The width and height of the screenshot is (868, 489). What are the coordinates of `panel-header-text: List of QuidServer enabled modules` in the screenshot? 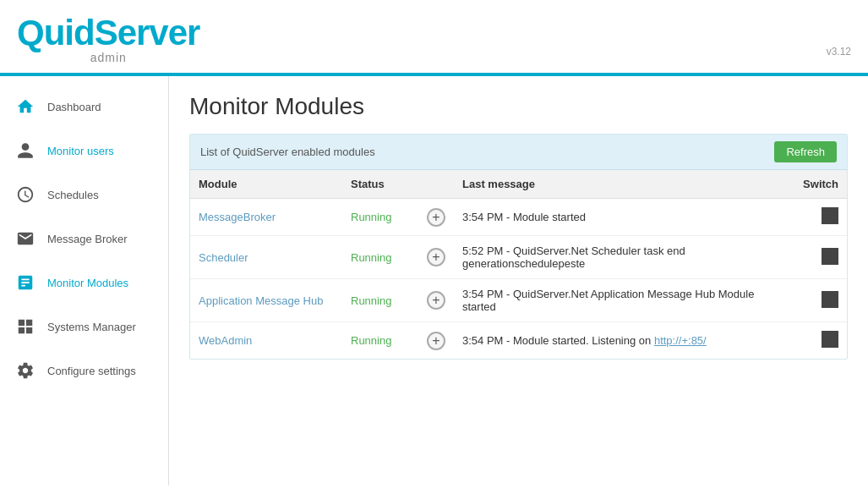 It's located at (287, 152).